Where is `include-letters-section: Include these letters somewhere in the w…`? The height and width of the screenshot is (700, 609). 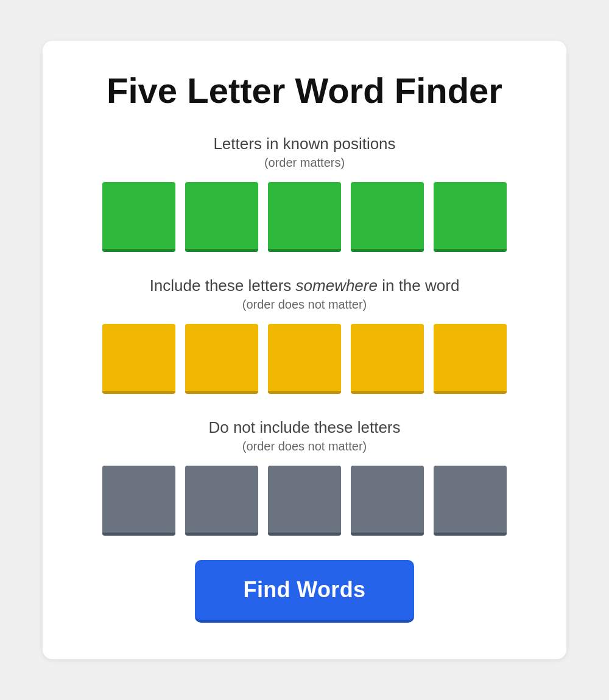 include-letters-section: Include these letters somewhere in the w… is located at coordinates (304, 335).